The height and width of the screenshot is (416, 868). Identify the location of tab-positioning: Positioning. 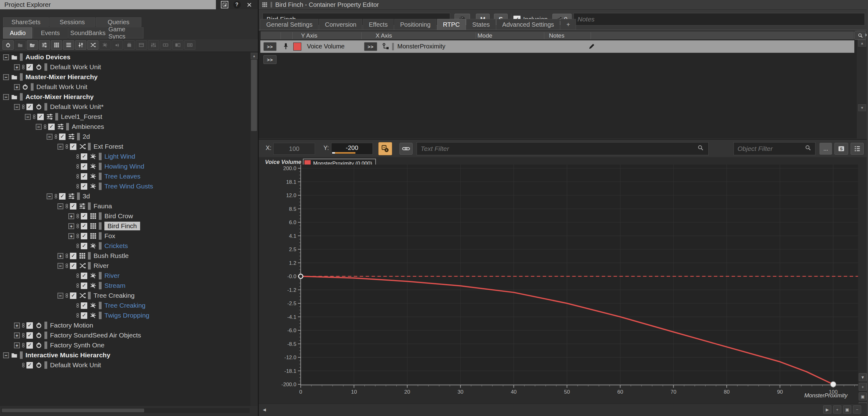
(415, 24).